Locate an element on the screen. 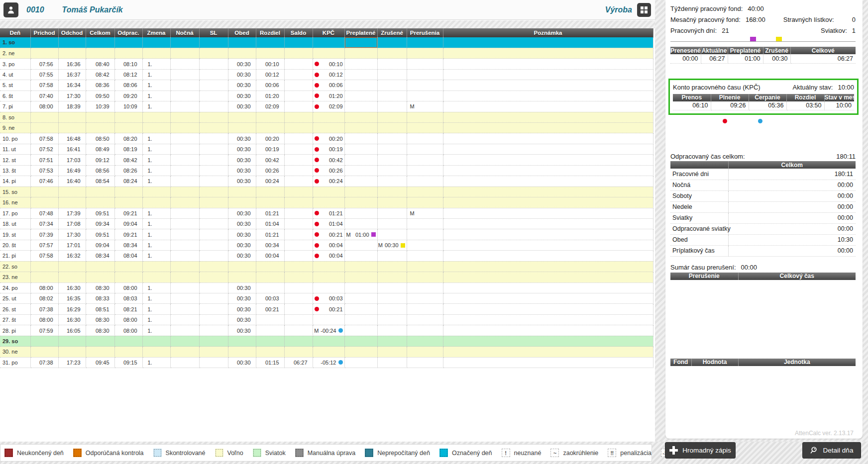 This screenshot has height=464, width=868. cell-odprac is located at coordinates (128, 278).